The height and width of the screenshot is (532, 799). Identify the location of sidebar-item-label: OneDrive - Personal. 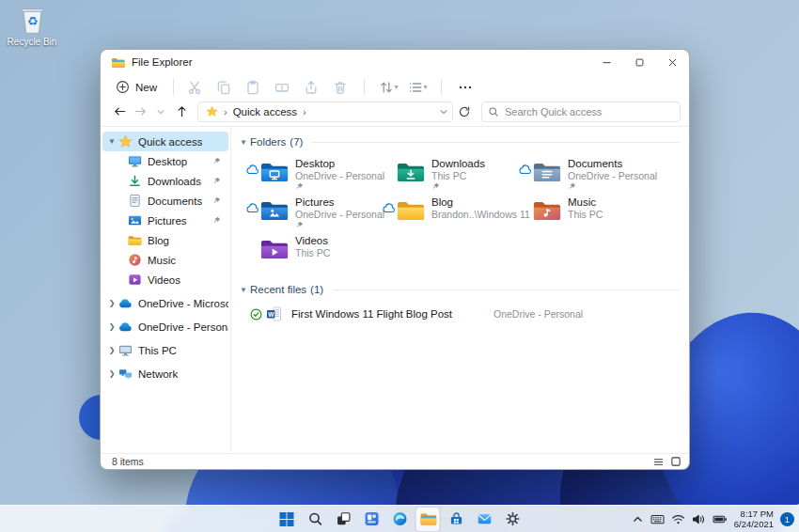
(183, 327).